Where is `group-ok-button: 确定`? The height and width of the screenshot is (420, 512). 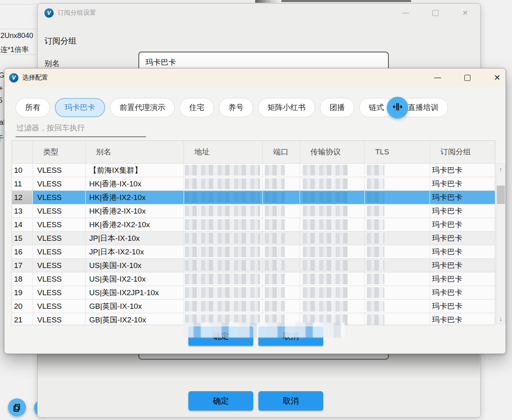 group-ok-button: 确定 is located at coordinates (221, 401).